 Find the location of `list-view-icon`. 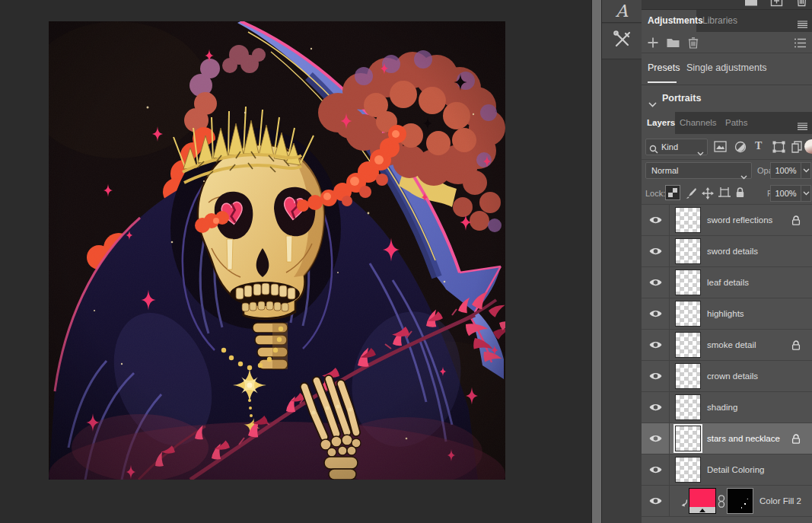

list-view-icon is located at coordinates (801, 44).